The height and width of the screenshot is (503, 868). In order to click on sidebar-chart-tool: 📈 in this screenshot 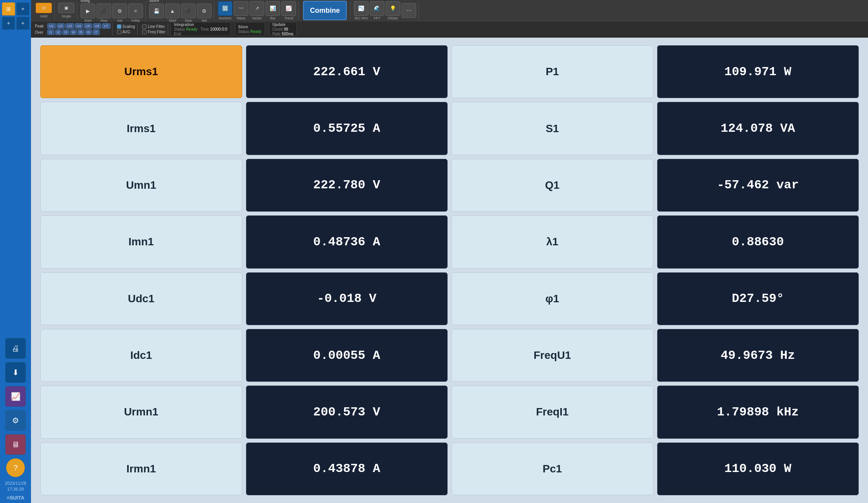, I will do `click(16, 396)`.